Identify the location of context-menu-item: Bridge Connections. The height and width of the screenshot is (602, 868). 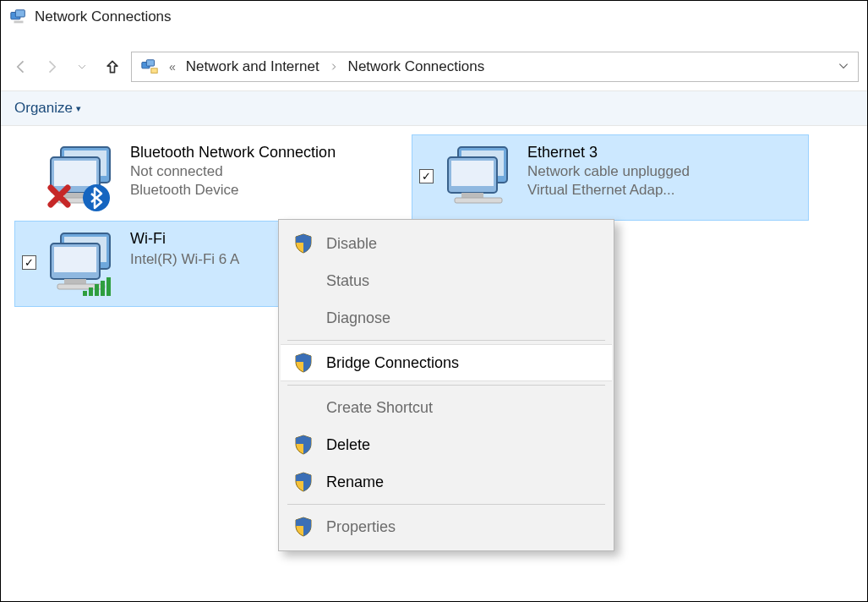
(446, 363).